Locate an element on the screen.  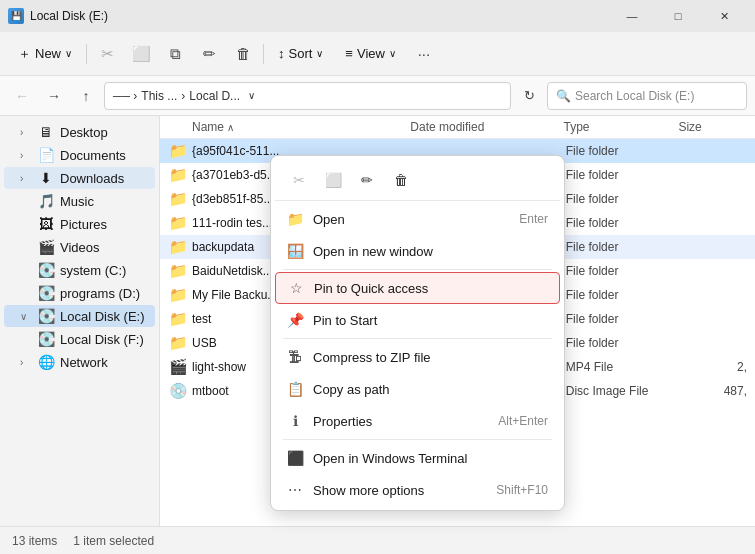
path-this: This ... is located at coordinates (159, 96).